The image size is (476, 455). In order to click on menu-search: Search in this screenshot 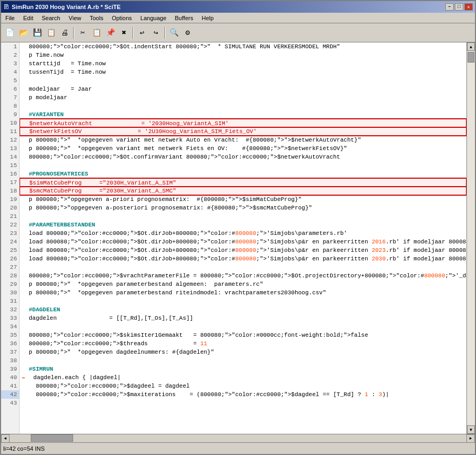, I will do `click(51, 18)`.